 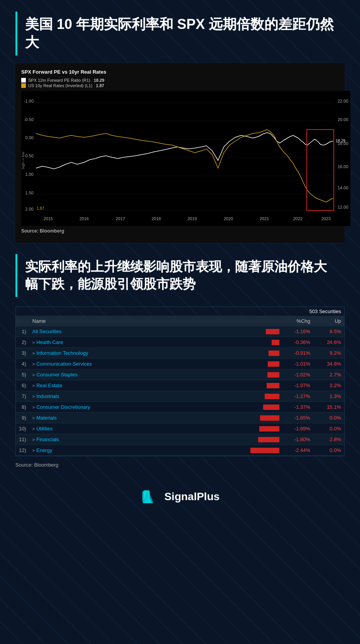 What do you see at coordinates (22, 429) in the screenshot?
I see `row-num: 10)` at bounding box center [22, 429].